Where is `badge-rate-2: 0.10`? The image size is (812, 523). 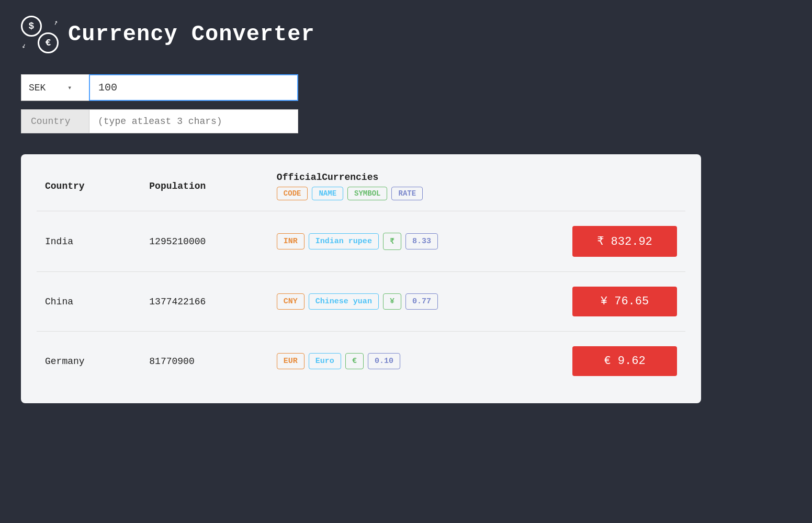
badge-rate-2: 0.10 is located at coordinates (384, 361).